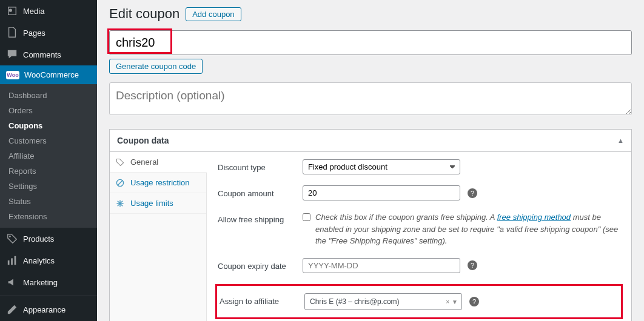 This screenshot has width=644, height=321. I want to click on nav-label: WooCommerce, so click(52, 75).